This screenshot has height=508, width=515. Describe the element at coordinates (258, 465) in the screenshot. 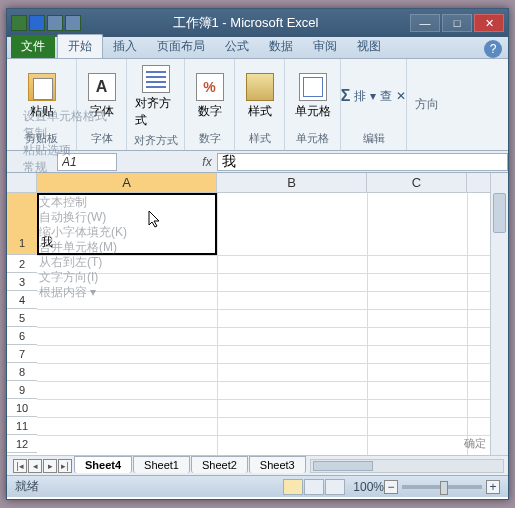

I see `sheet-tab-bar: |◂ ◂ ▸ ▸| Sheet4 Sheet1 Sheet2 Sheet3` at that location.